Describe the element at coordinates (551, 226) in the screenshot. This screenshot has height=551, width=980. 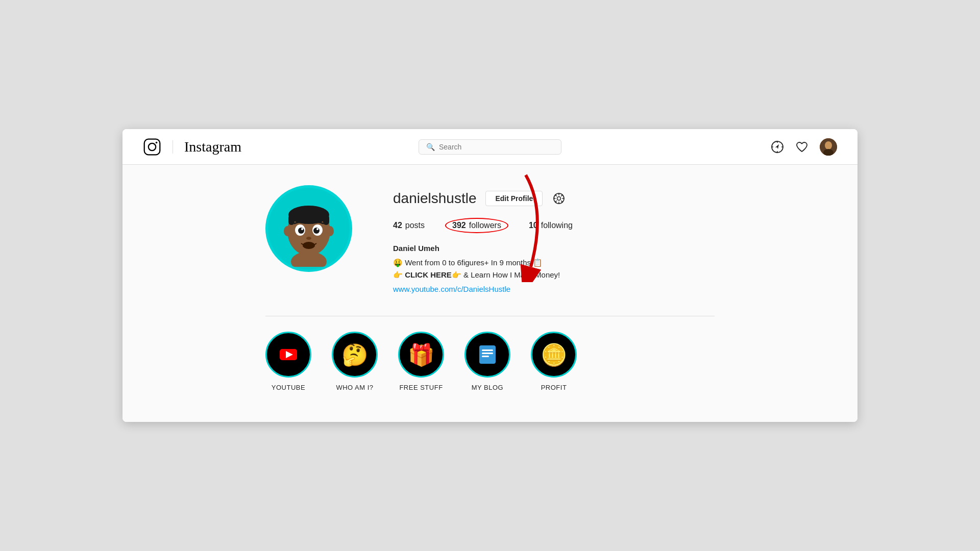
I see `following-stat: 10 following` at that location.